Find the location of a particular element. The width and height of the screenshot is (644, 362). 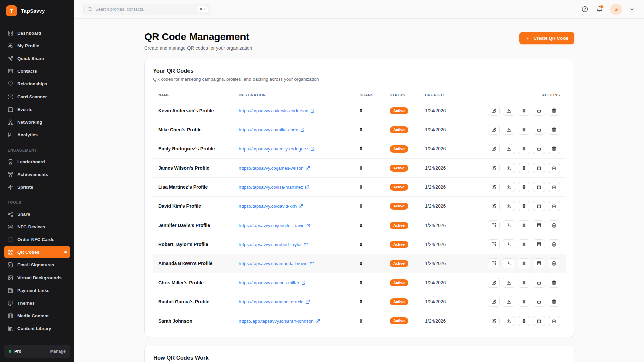

destination-link: https://tapsavvy.co/kevin-anderson is located at coordinates (277, 111).